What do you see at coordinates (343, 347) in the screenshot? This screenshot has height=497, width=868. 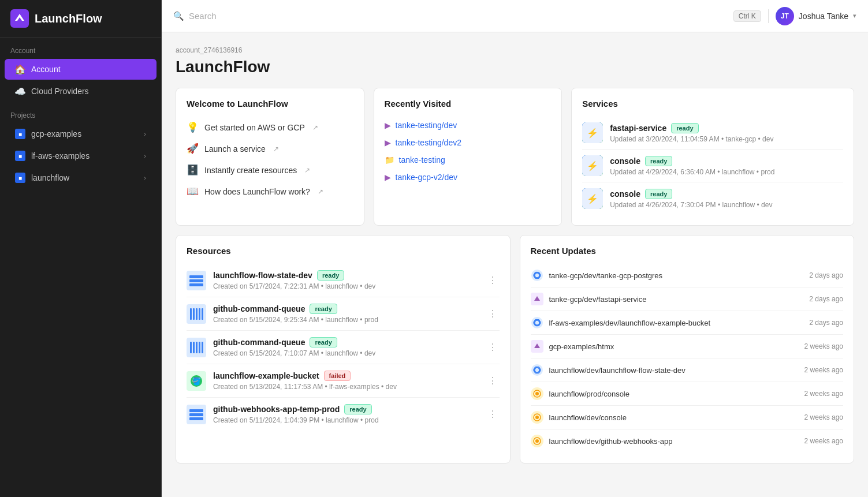 I see `resource-item-2: github-command-queue ready Created on 5/…` at bounding box center [343, 347].